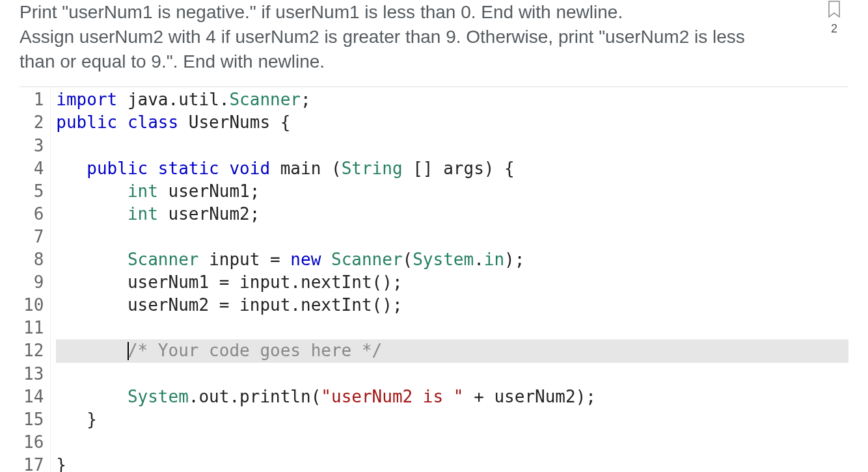 The height and width of the screenshot is (472, 868). I want to click on code-token: userNum1;, so click(215, 191).